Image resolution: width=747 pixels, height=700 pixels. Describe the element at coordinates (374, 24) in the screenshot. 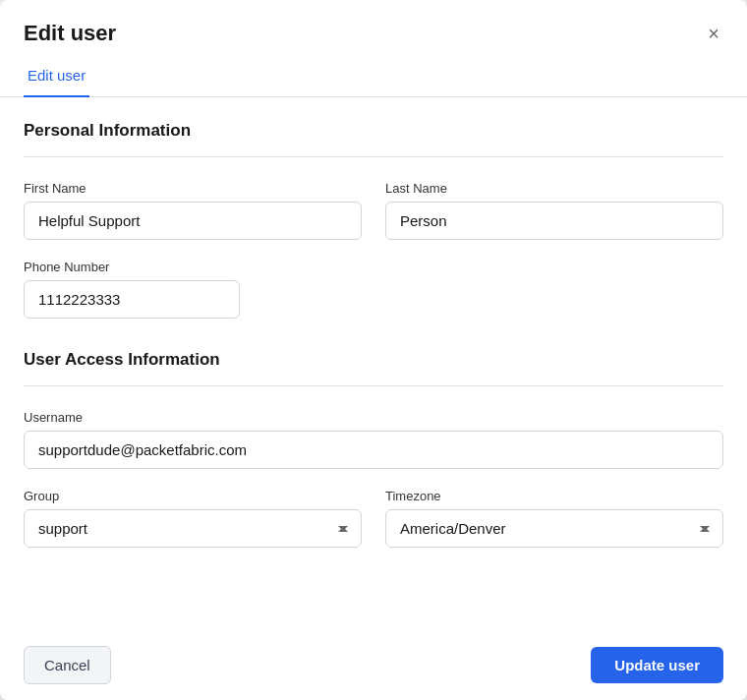

I see `modal-header: Edit user ×` at that location.